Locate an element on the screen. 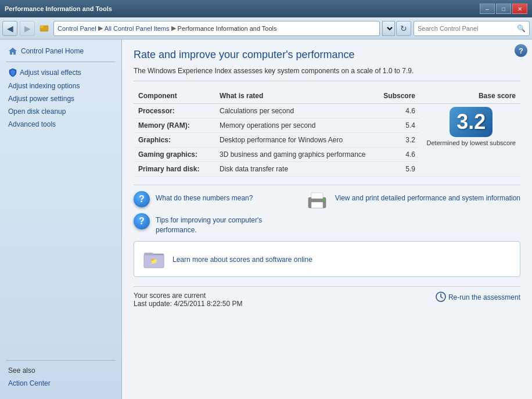  breadcrumb-control-panel: Control Panel is located at coordinates (77, 28).